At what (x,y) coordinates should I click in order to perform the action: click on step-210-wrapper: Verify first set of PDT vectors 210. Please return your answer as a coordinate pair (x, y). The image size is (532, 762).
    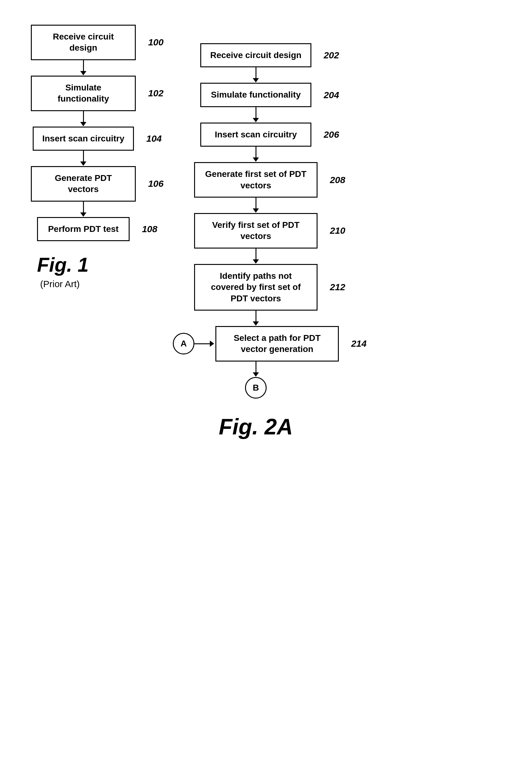
    Looking at the image, I should click on (256, 231).